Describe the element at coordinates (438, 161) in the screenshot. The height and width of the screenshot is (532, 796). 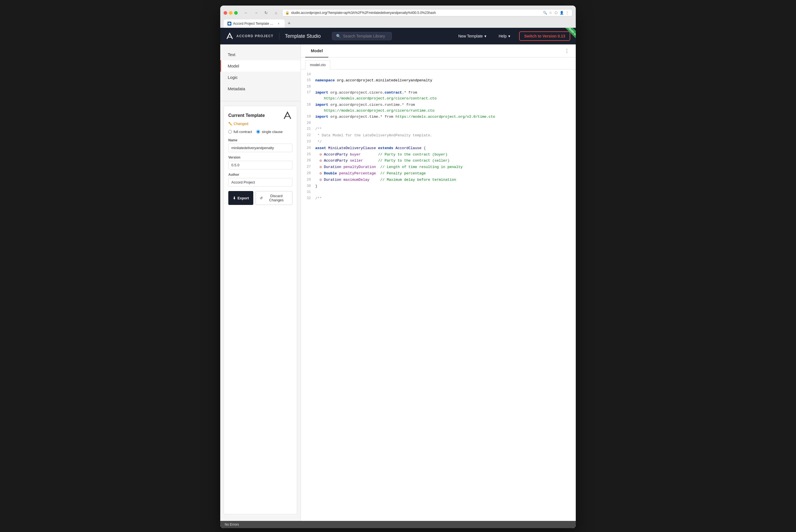
I see `code-line-26: 26 o AccordParty seller // Party to the …` at that location.